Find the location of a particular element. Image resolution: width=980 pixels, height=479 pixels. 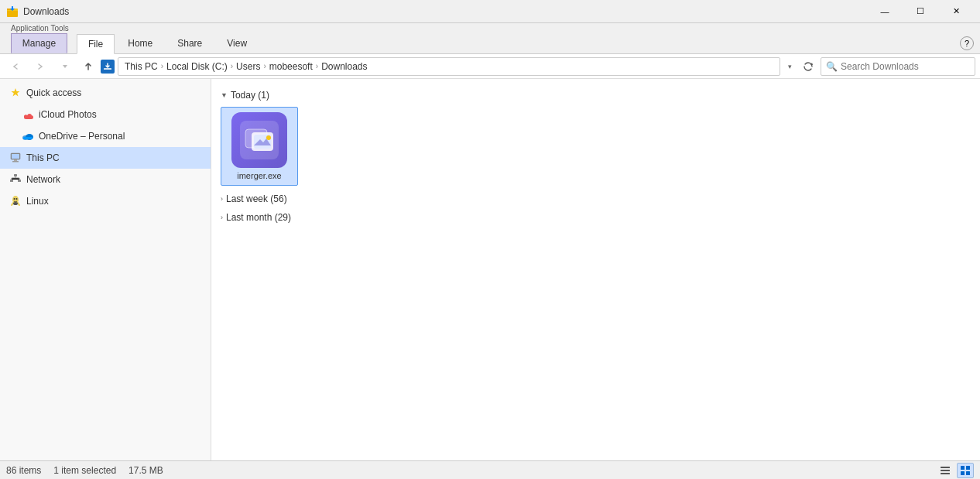

sidebar-item-this-pc: This PC is located at coordinates (105, 158).